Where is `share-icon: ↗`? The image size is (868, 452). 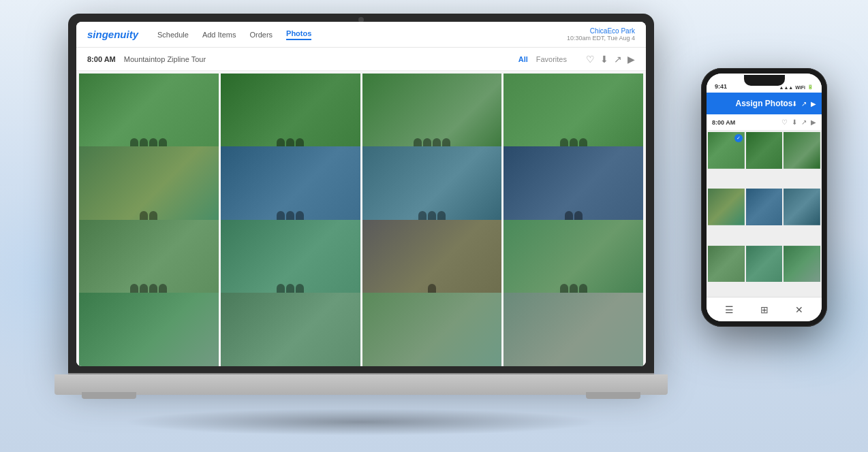
share-icon: ↗ is located at coordinates (618, 59).